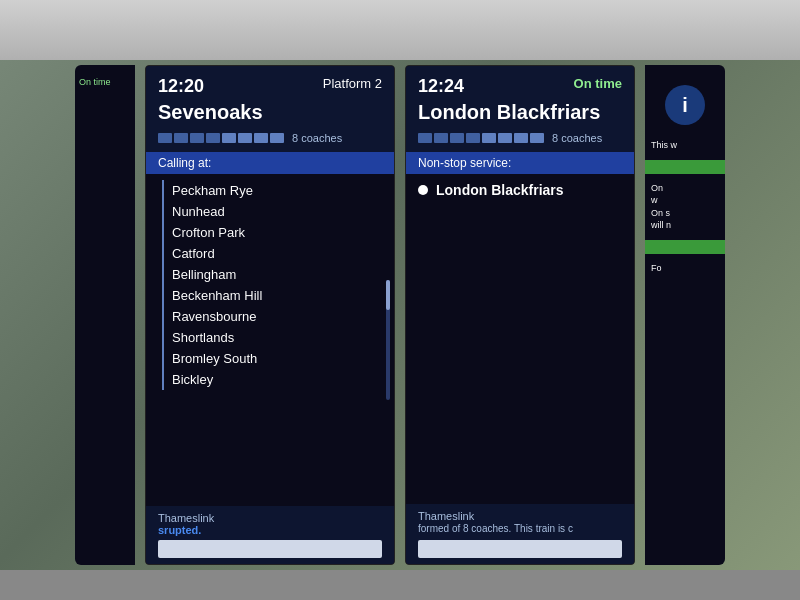 The image size is (800, 600). Describe the element at coordinates (270, 163) in the screenshot. I see `calling-at-bar: Calling at:` at that location.